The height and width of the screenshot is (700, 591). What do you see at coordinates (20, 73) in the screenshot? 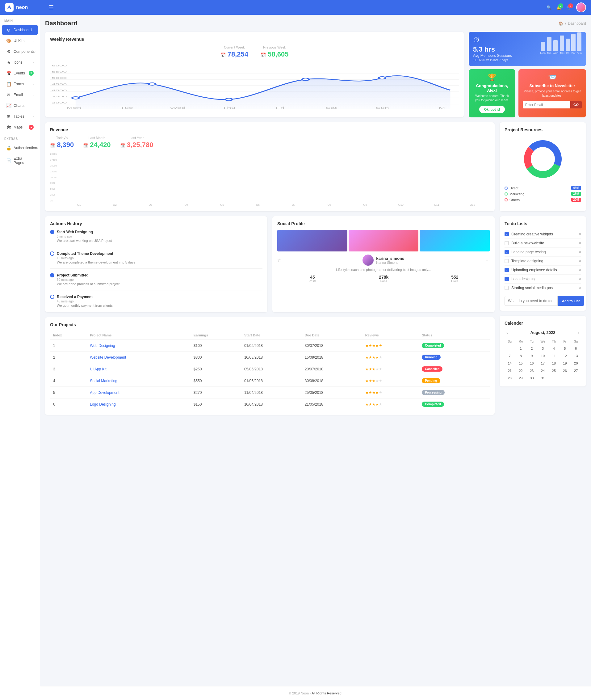
I see `sidebar-item-events: 📅 Events 5` at bounding box center [20, 73].